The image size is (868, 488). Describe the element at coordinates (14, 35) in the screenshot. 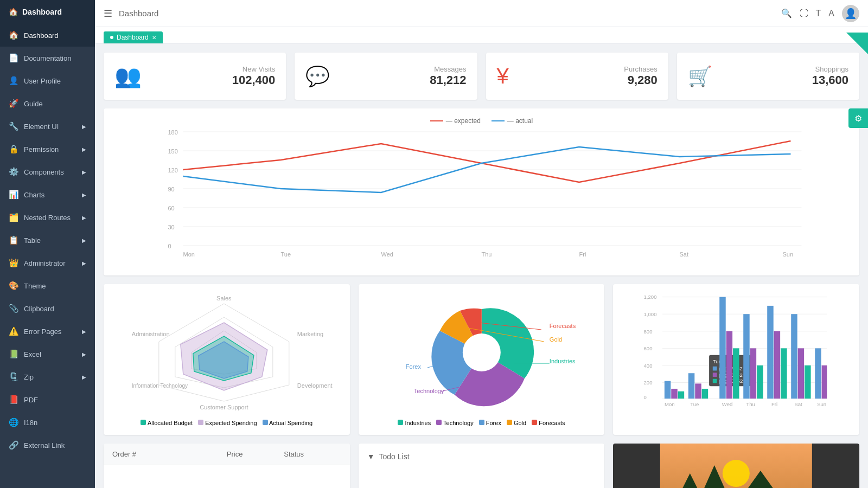

I see `sidebar-icon-0: 🏠` at that location.